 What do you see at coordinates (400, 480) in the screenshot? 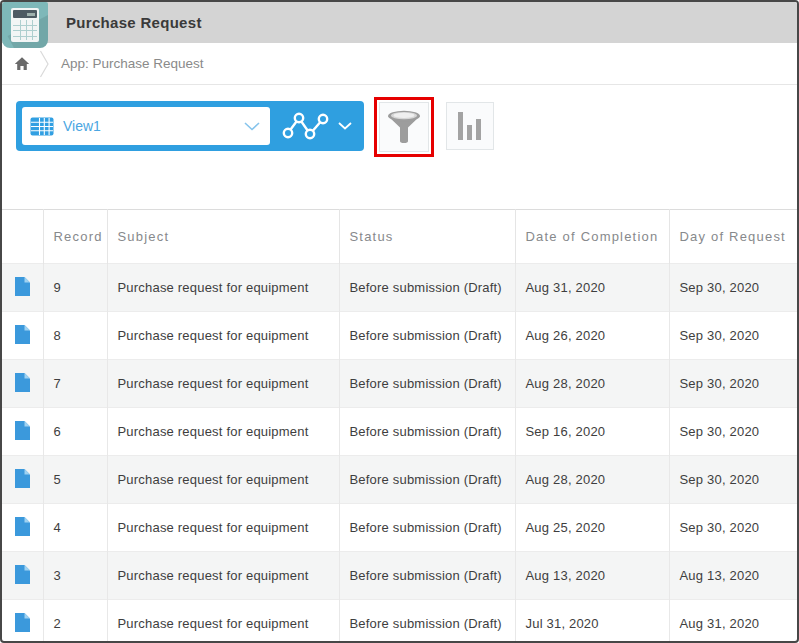
I see `table-row: 5Purchase request for equipmentBefore su…` at bounding box center [400, 480].